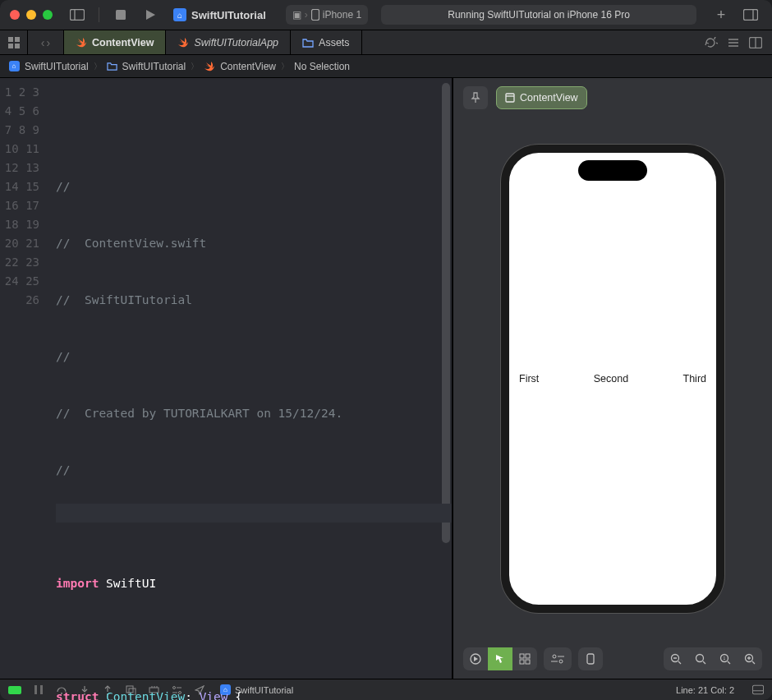  What do you see at coordinates (701, 659) in the screenshot?
I see `zoom-fit-button` at bounding box center [701, 659].